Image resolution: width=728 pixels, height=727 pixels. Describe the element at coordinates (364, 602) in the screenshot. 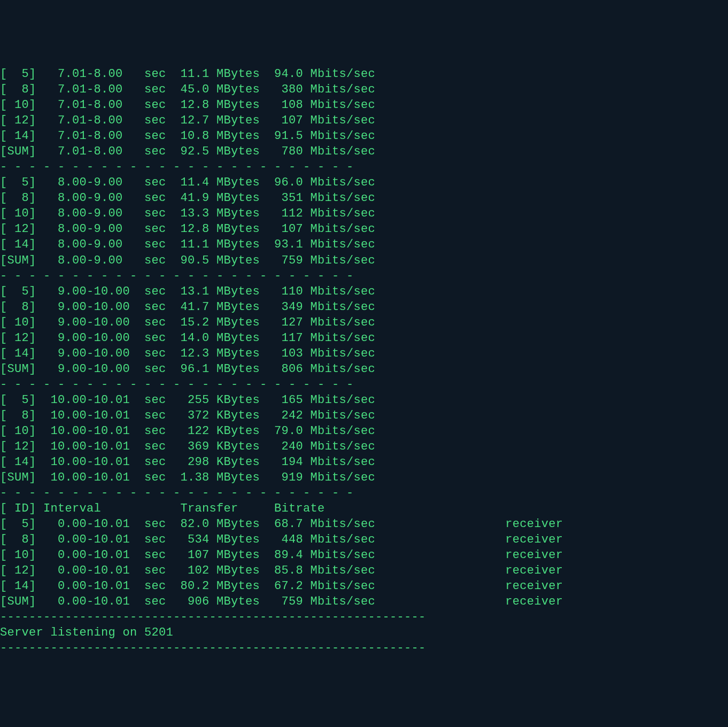

I see `summary-row: [SUM] 0.00-10.01 sec 906 MBytes 759 Mbit…` at that location.